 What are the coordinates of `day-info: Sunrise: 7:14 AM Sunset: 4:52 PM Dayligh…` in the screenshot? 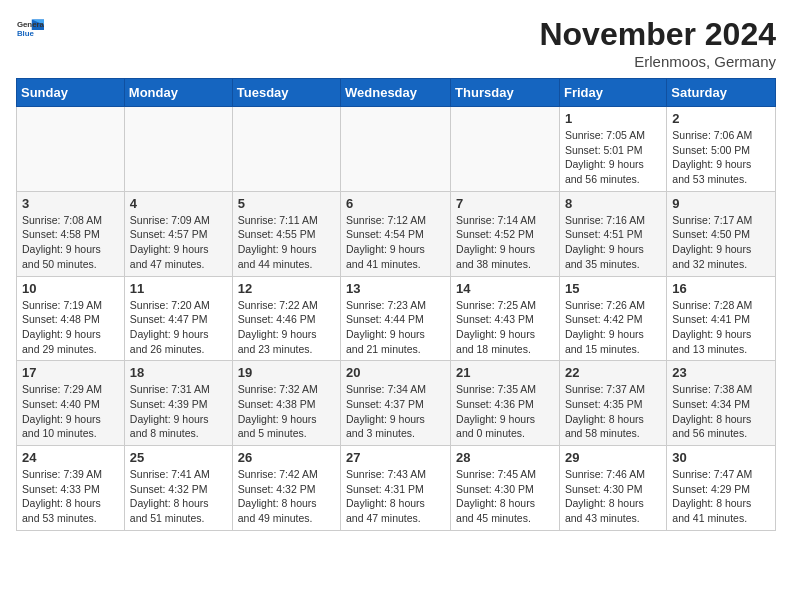 It's located at (505, 242).